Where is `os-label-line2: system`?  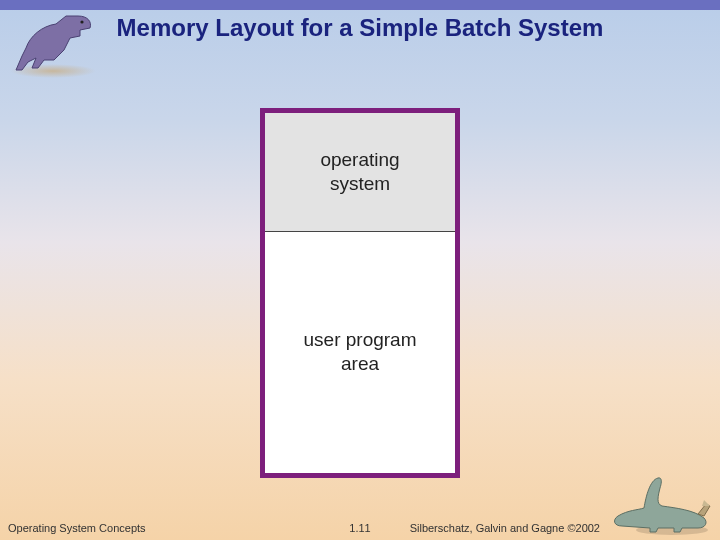
os-label-line2: system is located at coordinates (360, 184).